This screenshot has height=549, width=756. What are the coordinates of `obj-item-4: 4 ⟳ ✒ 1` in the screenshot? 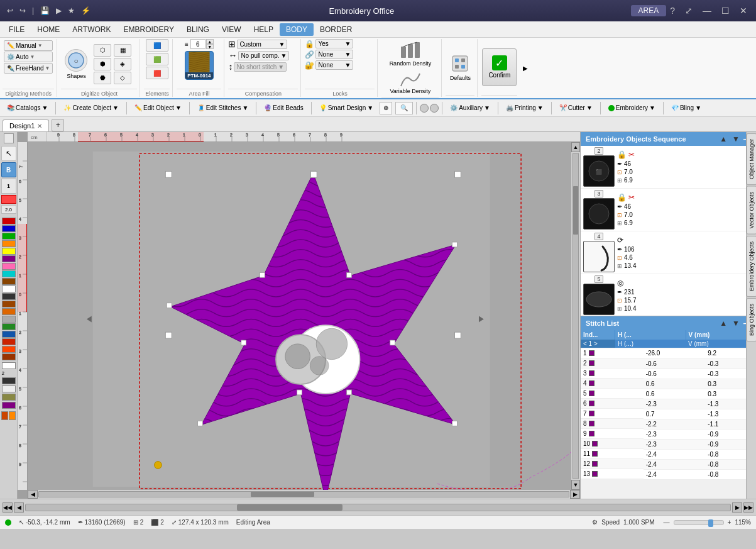 It's located at (669, 253).